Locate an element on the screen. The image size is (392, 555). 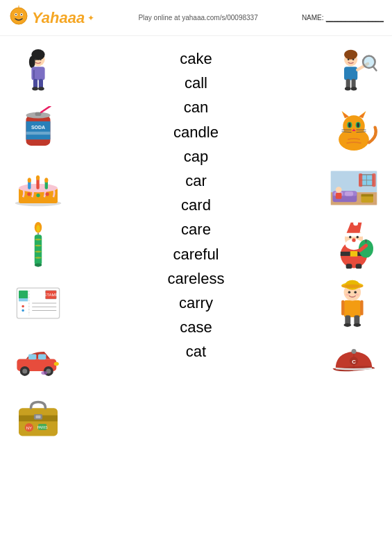
image-boy-magnifier is located at coordinates (354, 72).